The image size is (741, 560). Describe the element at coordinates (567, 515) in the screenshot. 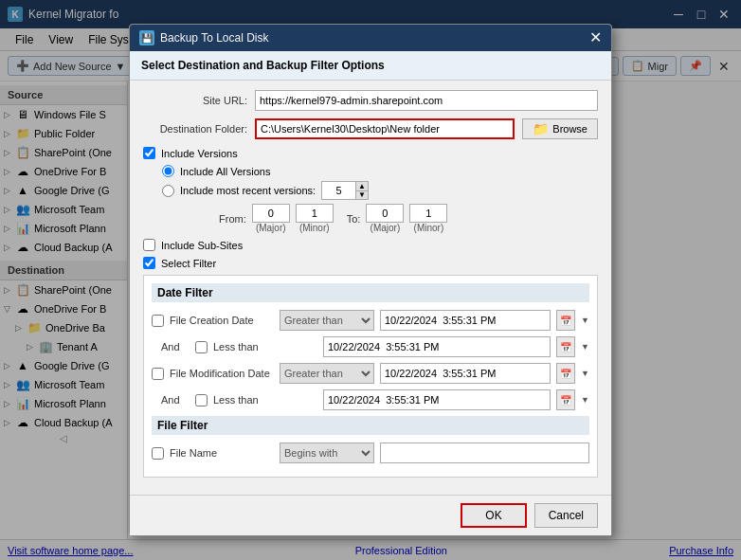

I see `cancel-button: Cancel` at that location.